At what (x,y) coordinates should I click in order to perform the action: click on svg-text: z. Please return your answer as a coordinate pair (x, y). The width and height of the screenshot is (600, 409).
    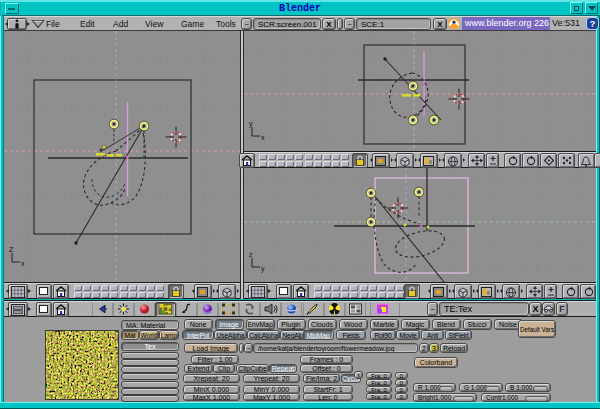
    Looking at the image, I should click on (251, 254).